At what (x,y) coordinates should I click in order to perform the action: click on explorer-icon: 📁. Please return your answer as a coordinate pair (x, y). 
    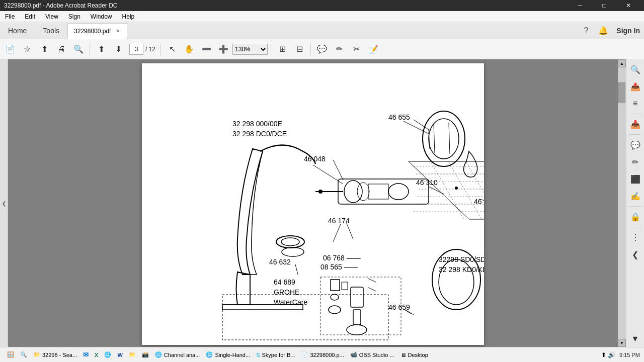
    Looking at the image, I should click on (37, 355).